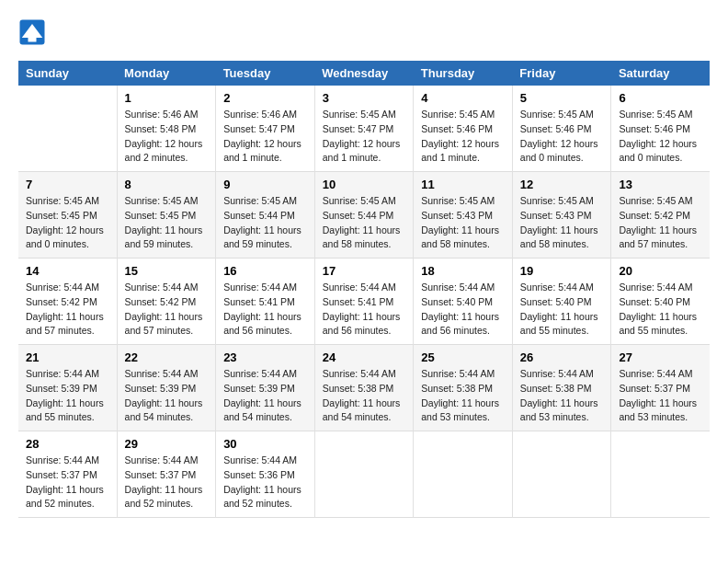 The image size is (728, 563). What do you see at coordinates (266, 74) in the screenshot?
I see `header-day-tuesday: Tuesday` at bounding box center [266, 74].